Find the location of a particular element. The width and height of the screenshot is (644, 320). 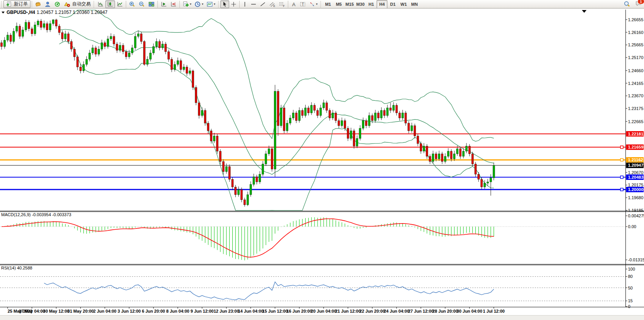

price-axis-tick: 1.24660 is located at coordinates (636, 71).